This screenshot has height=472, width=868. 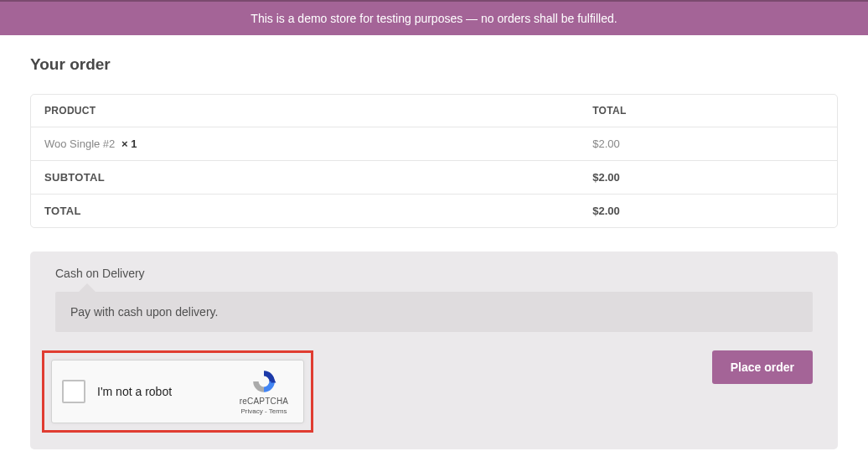 What do you see at coordinates (305, 144) in the screenshot?
I see `product-cell: Woo Single #2 × 1` at bounding box center [305, 144].